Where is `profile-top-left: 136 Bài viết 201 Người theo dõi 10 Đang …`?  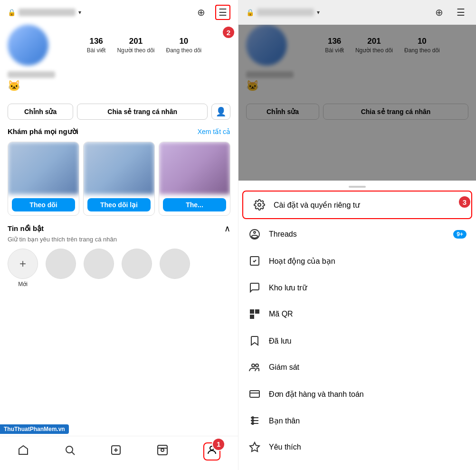 profile-top-left: 136 Bài viết 201 Người theo dõi 10 Đang … is located at coordinates (119, 45).